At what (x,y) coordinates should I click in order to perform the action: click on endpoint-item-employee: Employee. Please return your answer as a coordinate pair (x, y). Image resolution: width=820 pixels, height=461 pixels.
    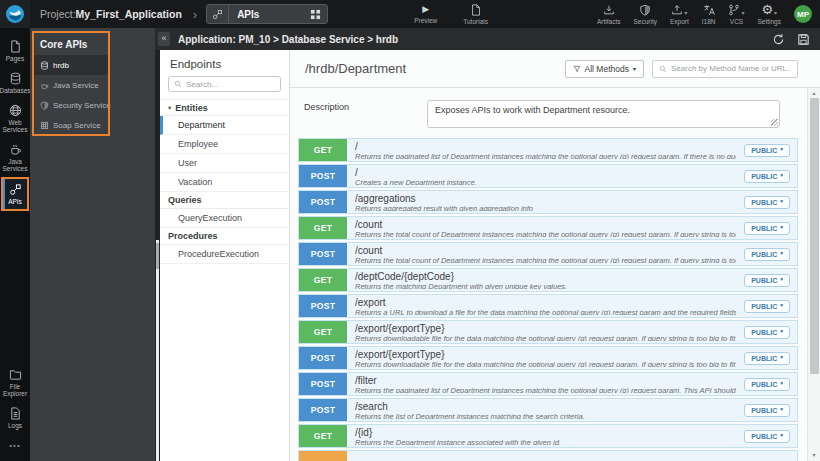
    Looking at the image, I should click on (224, 144).